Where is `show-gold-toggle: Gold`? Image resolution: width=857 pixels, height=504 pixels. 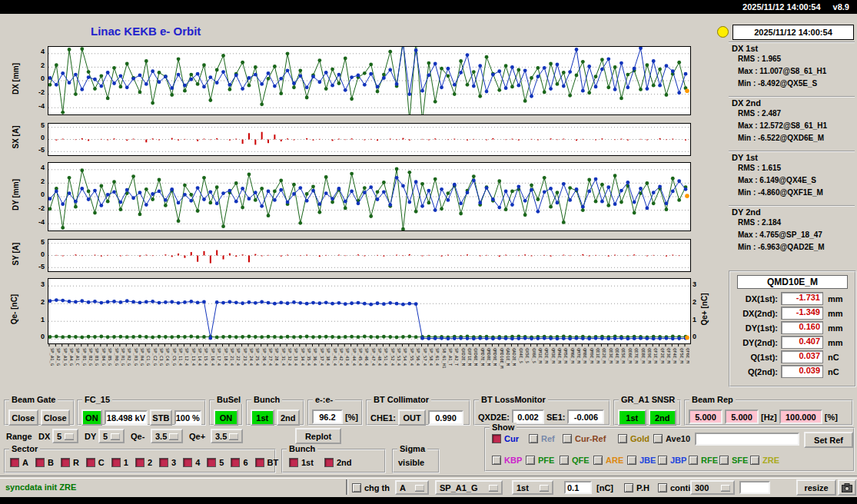 show-gold-toggle: Gold is located at coordinates (633, 439).